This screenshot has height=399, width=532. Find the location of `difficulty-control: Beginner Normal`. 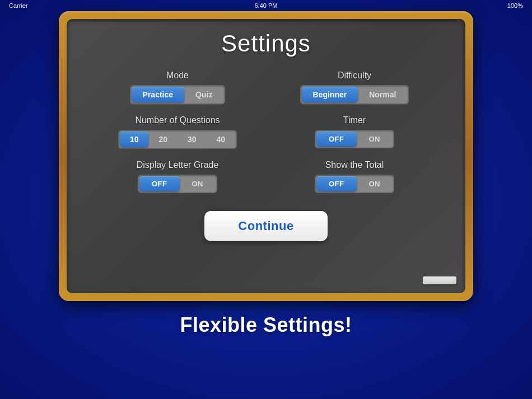

difficulty-control: Beginner Normal is located at coordinates (355, 95).